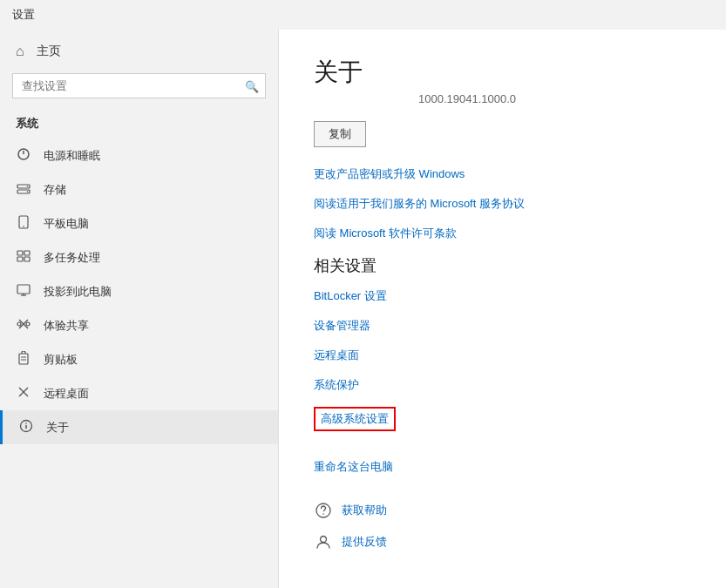 This screenshot has height=588, width=726. What do you see at coordinates (502, 526) in the screenshot?
I see `bottom-links: 获取帮助 提供反馈` at bounding box center [502, 526].